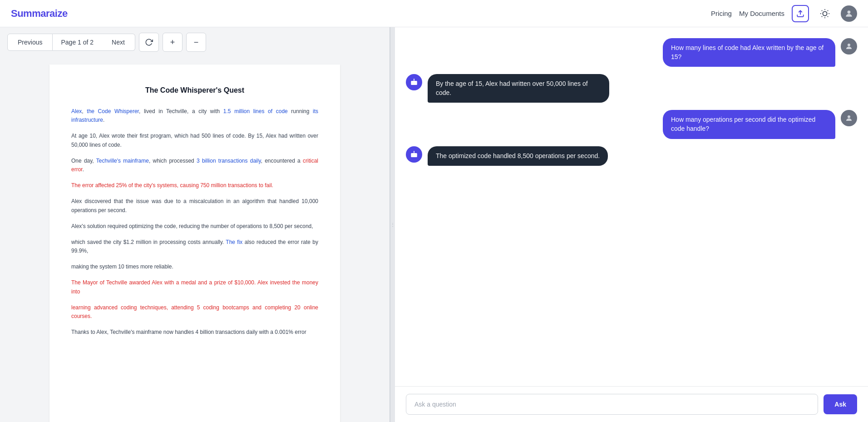 The height and width of the screenshot is (422, 868). What do you see at coordinates (195, 90) in the screenshot?
I see `document-title: The Code Whisperer's Quest` at bounding box center [195, 90].